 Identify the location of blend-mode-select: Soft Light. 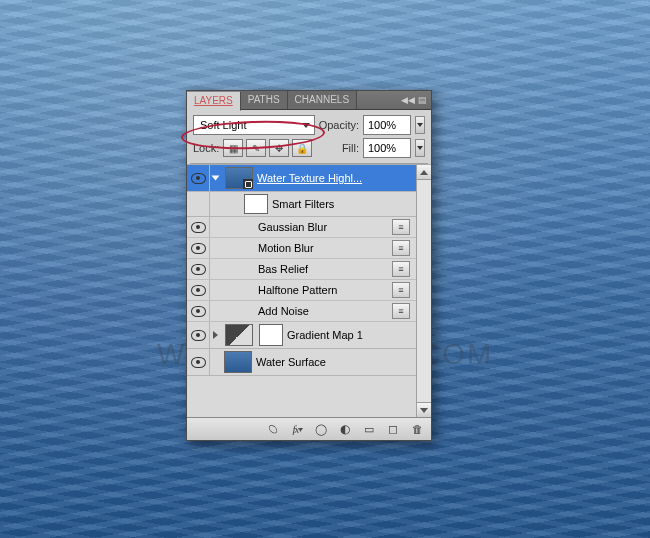
(254, 125).